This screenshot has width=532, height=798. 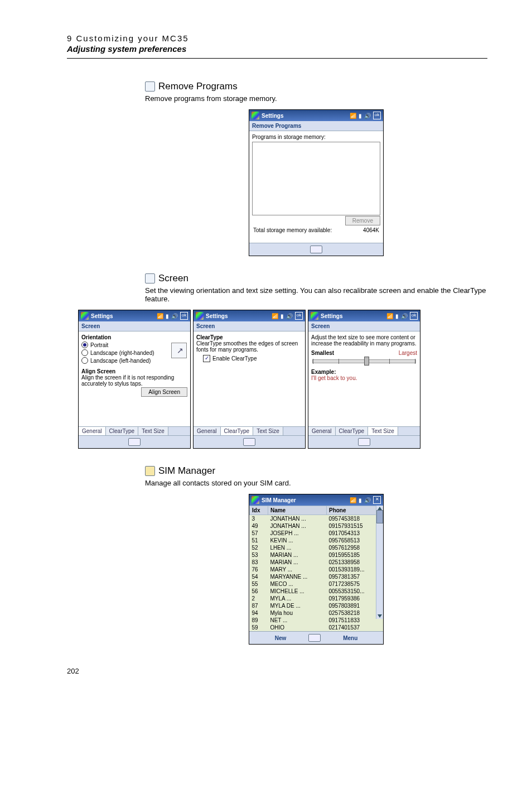 What do you see at coordinates (277, 671) in the screenshot?
I see `page-number: 202` at bounding box center [277, 671].